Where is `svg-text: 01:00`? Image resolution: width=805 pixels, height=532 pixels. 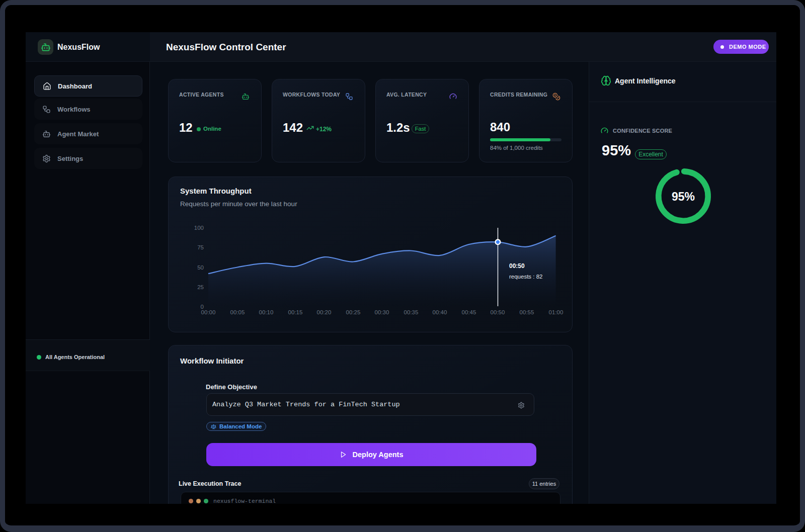
svg-text: 01:00 is located at coordinates (556, 312).